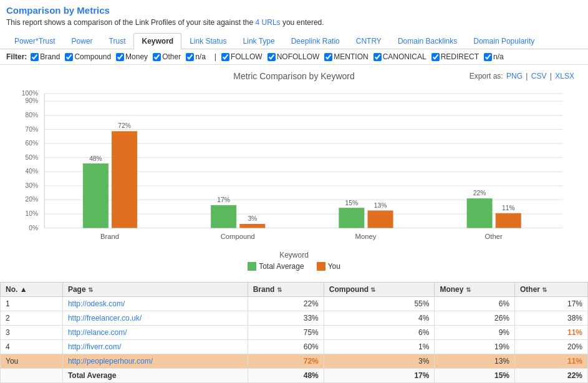  Describe the element at coordinates (294, 362) in the screenshot. I see `table-row-you: You http://peopleperhour.com/ 72% 3% 13%…` at that location.